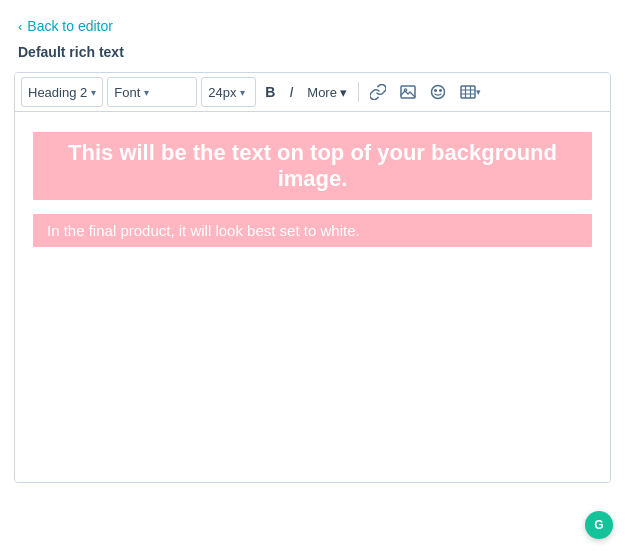  What do you see at coordinates (270, 92) in the screenshot?
I see `bold-button: B` at bounding box center [270, 92].